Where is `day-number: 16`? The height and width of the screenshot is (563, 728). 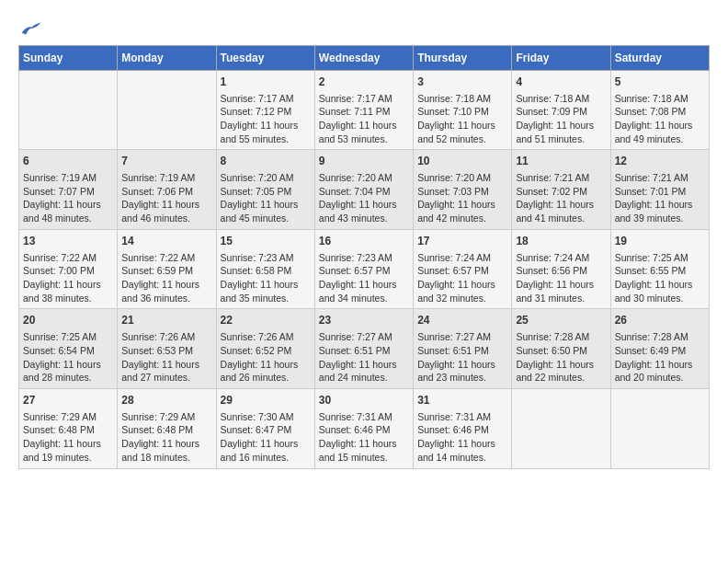 day-number: 16 is located at coordinates (364, 241).